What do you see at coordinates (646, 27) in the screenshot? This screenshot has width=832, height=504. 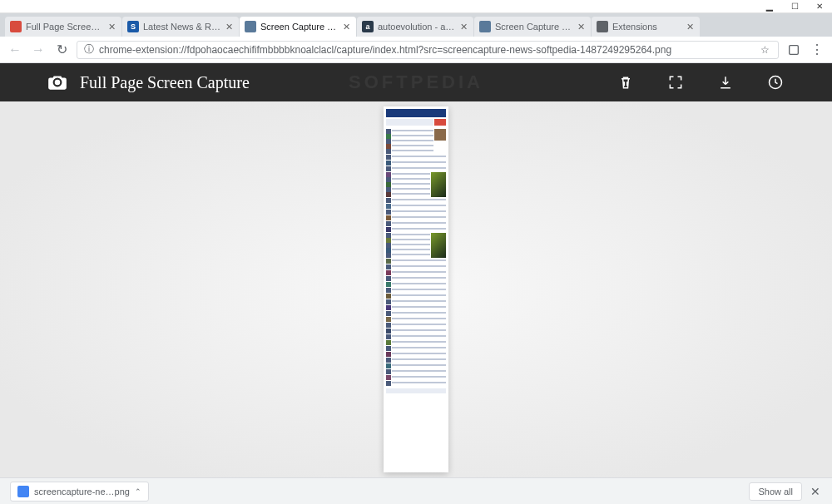 I see `browser-tab: Extensions ✕` at bounding box center [646, 27].